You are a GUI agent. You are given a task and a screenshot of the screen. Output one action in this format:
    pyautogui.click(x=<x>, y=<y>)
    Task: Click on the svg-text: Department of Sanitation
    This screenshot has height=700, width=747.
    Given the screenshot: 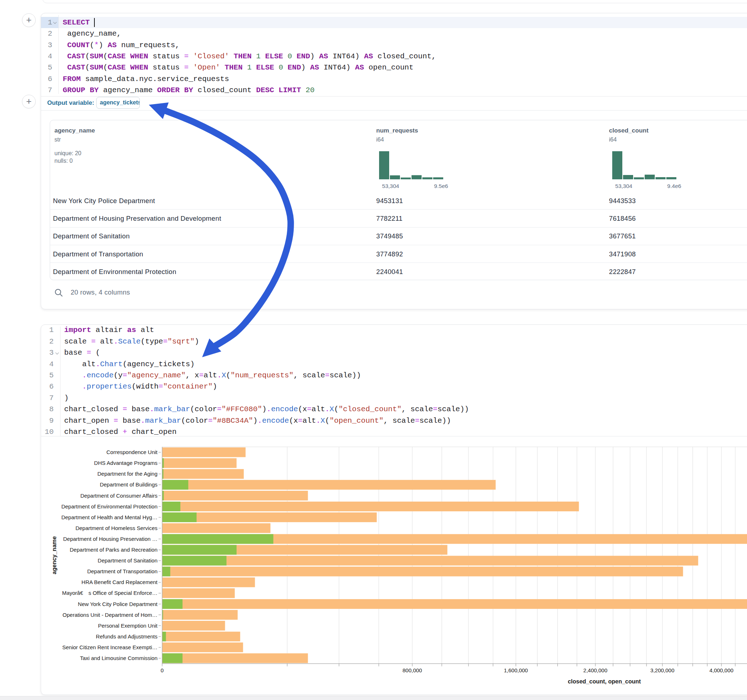 What is the action you would take?
    pyautogui.click(x=128, y=560)
    